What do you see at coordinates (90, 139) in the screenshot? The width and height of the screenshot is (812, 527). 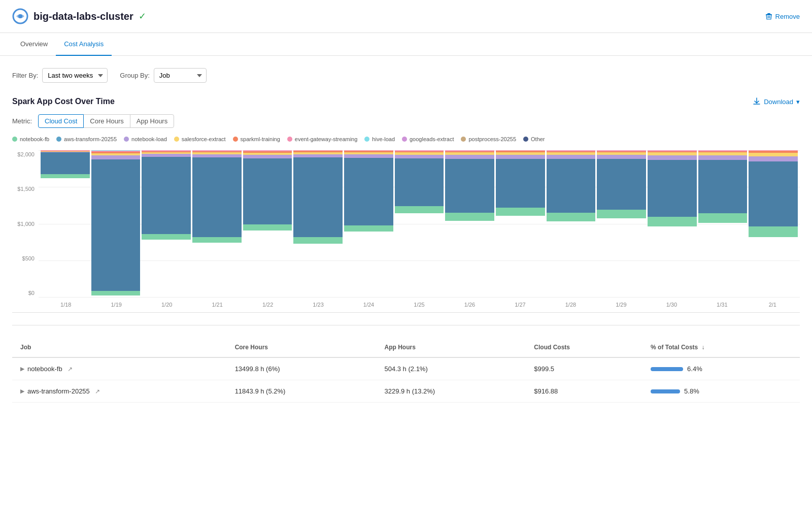 I see `legend-label-aws-transform: aws-transform-20255` at bounding box center [90, 139].